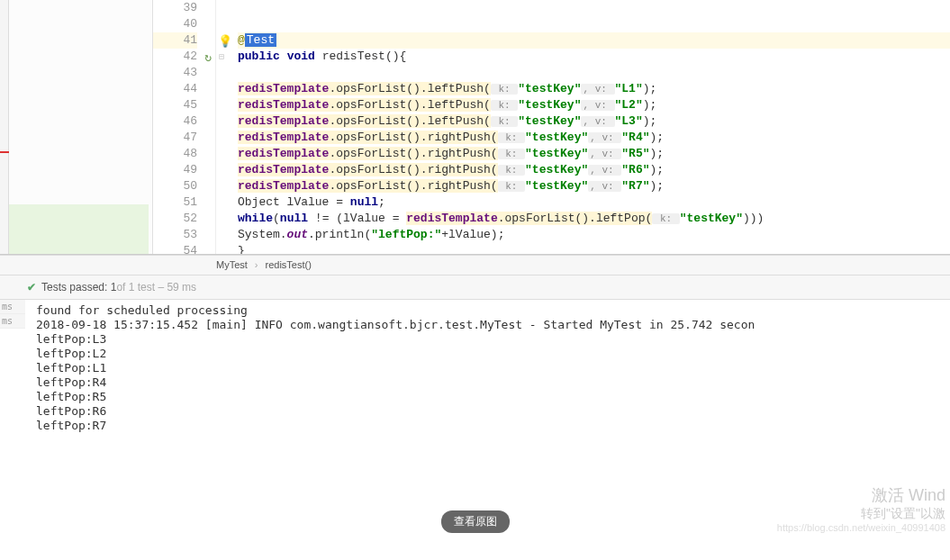 This screenshot has width=950, height=560. What do you see at coordinates (636, 185) in the screenshot?
I see `string-literal: "R7"` at bounding box center [636, 185].